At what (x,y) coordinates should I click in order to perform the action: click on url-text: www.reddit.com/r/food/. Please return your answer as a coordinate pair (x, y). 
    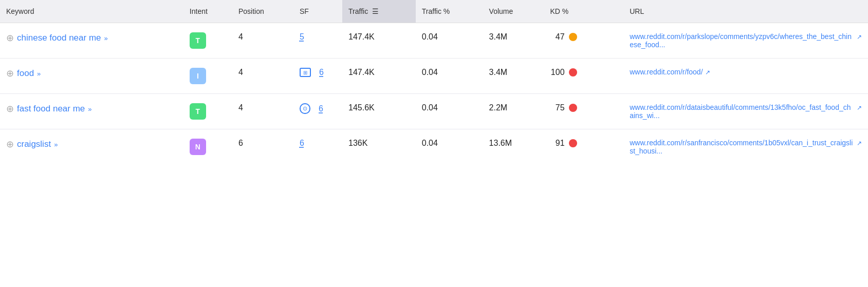
    Looking at the image, I should click on (666, 72).